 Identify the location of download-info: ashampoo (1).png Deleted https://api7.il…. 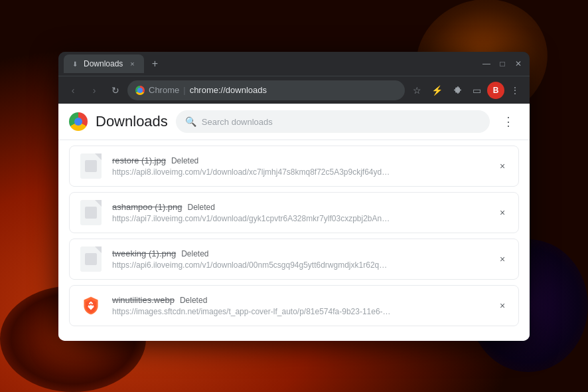
(299, 213).